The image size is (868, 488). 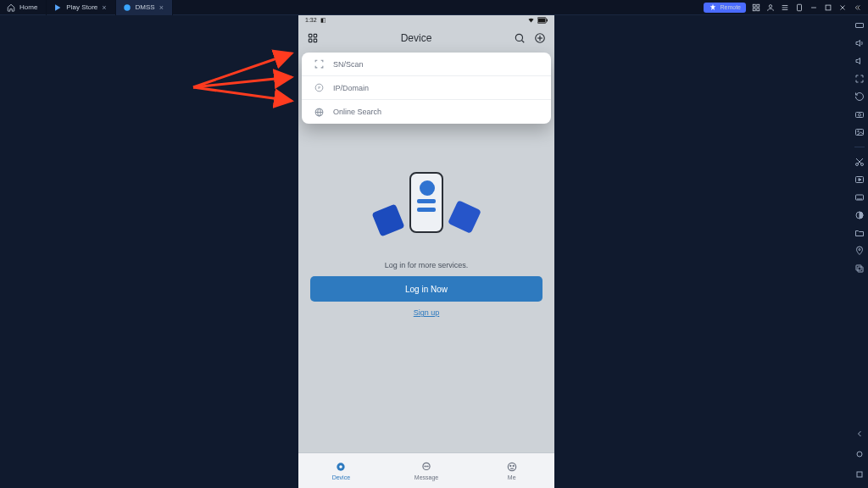 I want to click on cut-icon, so click(x=860, y=162).